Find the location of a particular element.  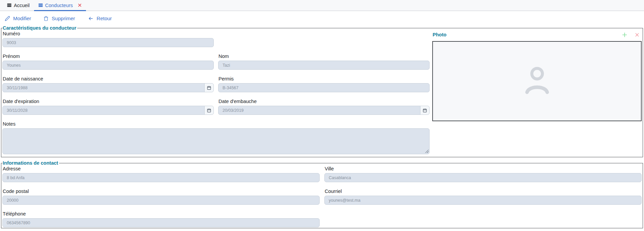

ville-label: Ville is located at coordinates (483, 169).